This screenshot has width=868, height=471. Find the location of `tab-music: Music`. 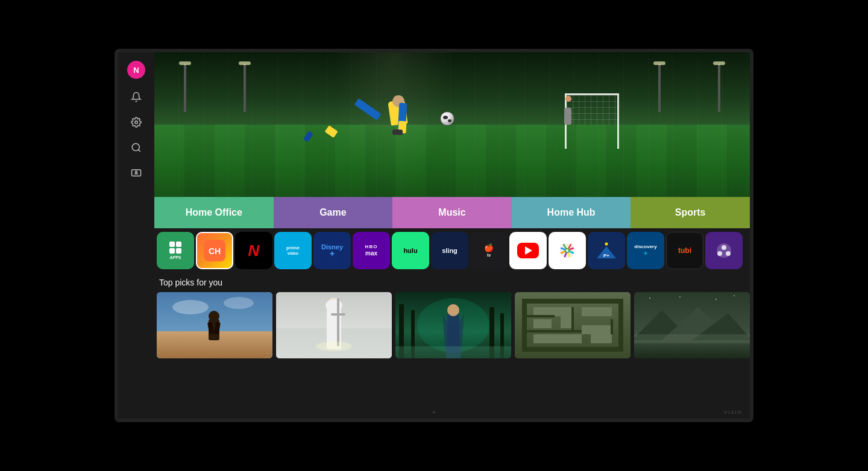

tab-music: Music is located at coordinates (452, 213).